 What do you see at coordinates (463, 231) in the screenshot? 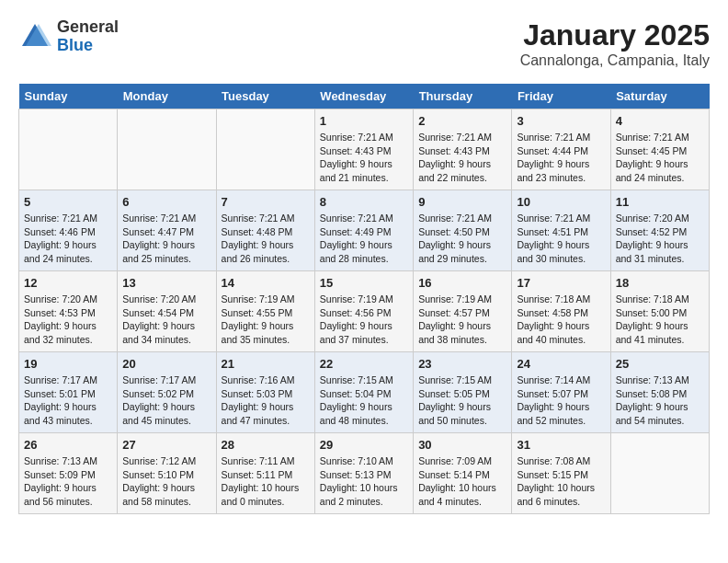
I see `calendar-cell: 9Sunrise: 7:21 AM Sunset: 4:50 PM Daylig…` at bounding box center [463, 231].